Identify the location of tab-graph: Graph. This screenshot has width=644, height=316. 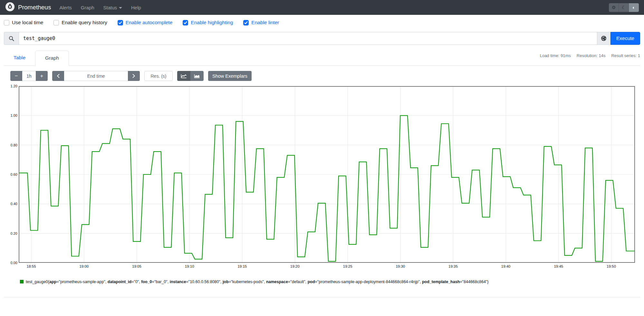
(52, 58).